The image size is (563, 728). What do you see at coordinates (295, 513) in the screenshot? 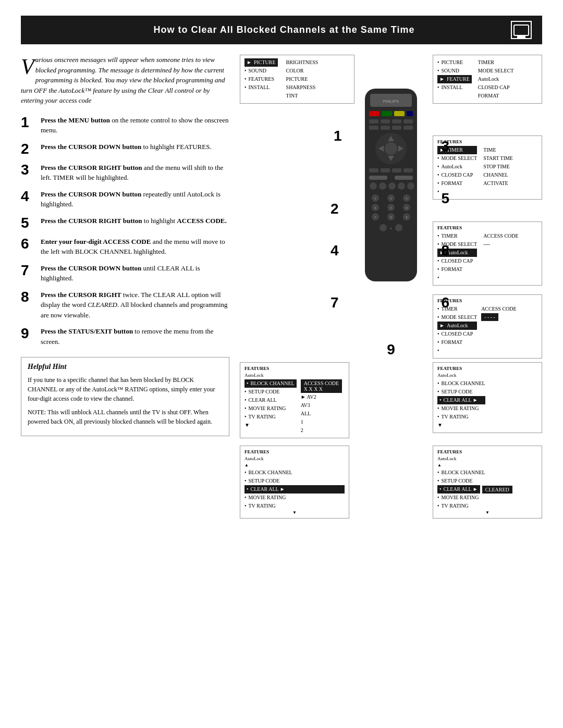
I see `down-arrow-7l: ▼` at bounding box center [295, 513].